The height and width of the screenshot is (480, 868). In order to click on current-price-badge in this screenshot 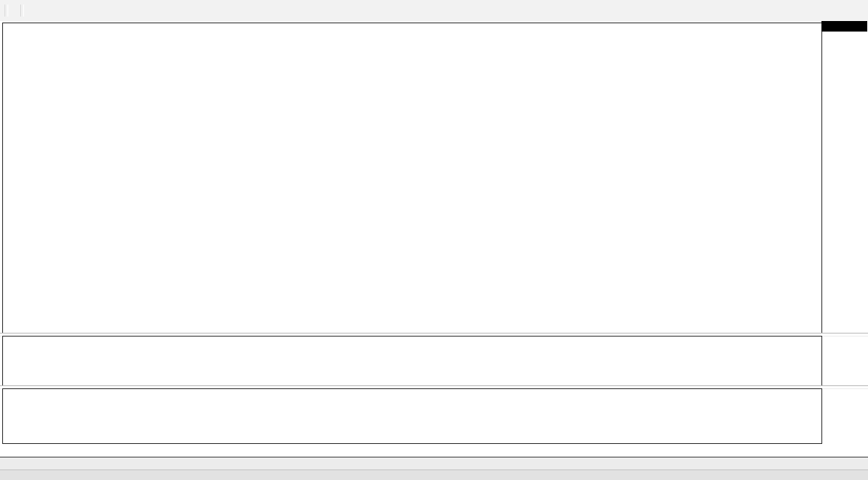, I will do `click(844, 26)`.